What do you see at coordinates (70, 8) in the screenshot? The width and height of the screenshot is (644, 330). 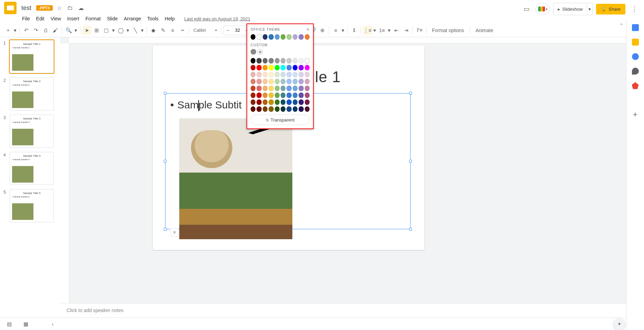 I see `move-icon: 🗀` at bounding box center [70, 8].